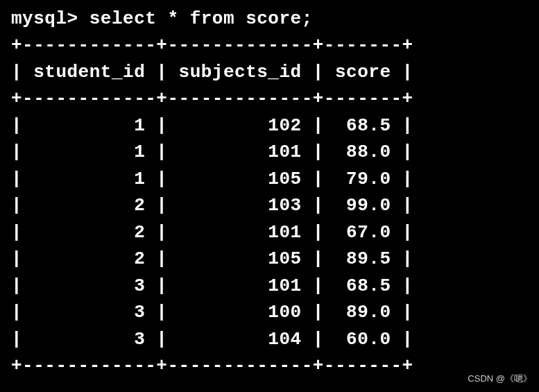 The image size is (539, 392). I want to click on sql-query: select * from score;, so click(201, 19).